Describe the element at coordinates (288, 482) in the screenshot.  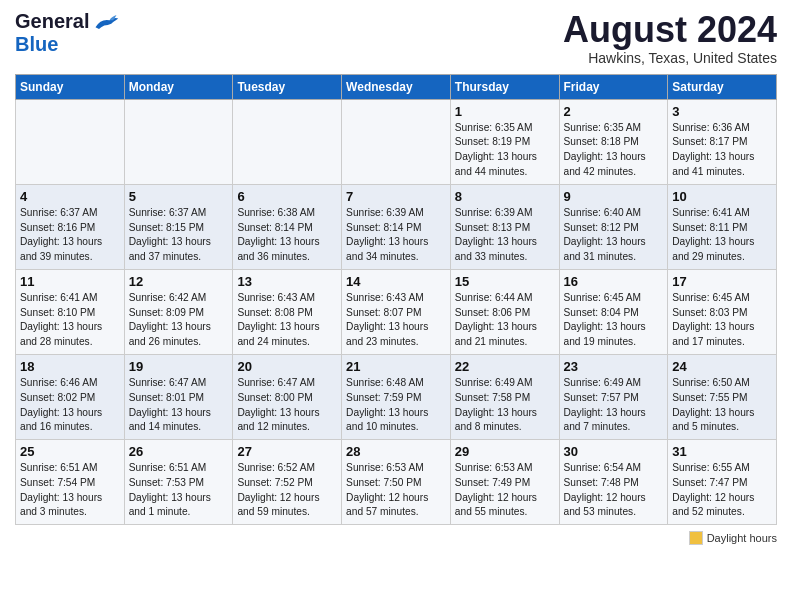
I see `calendar-cell-27: 27Sunrise: 6:52 AM Sunset: 7:52 PM Dayli…` at that location.